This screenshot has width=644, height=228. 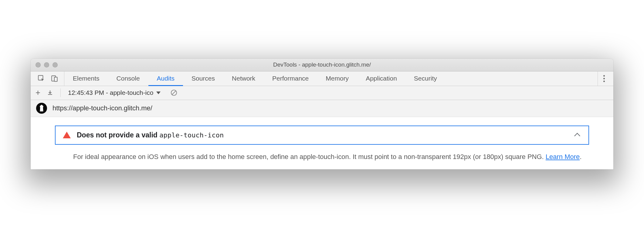 I want to click on close-window-button, so click(x=38, y=65).